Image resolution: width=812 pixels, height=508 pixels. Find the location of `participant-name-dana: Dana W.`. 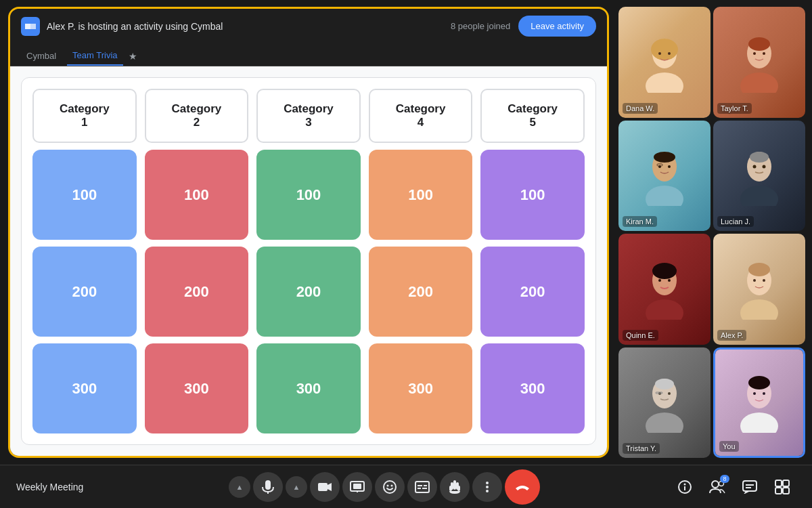

participant-name-dana: Dana W. is located at coordinates (640, 108).